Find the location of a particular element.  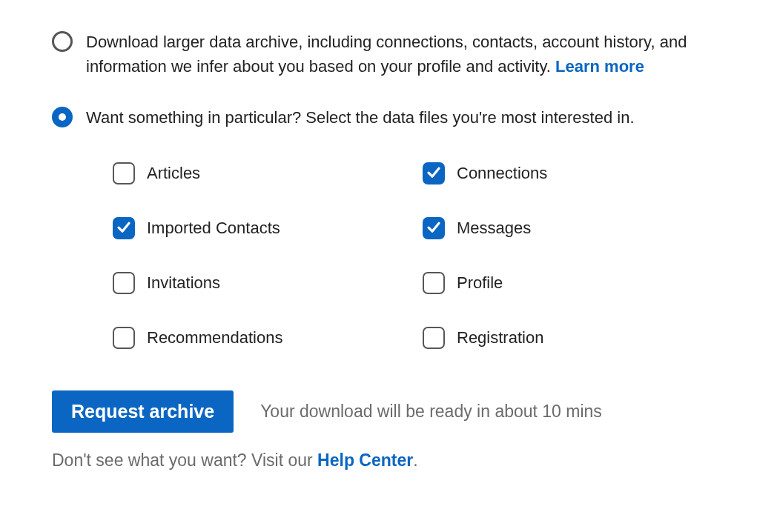

radio-label: Want something in particular? Select the… is located at coordinates (360, 117).